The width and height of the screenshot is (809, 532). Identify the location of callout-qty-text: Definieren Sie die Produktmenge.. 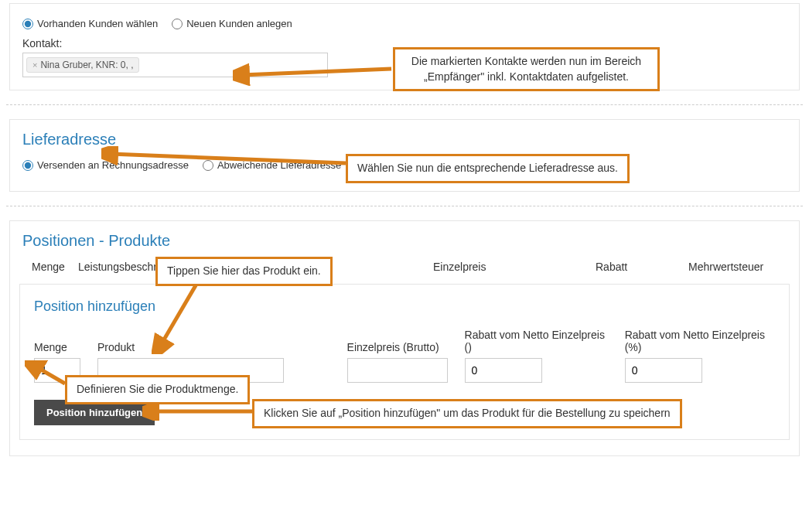
(158, 389).